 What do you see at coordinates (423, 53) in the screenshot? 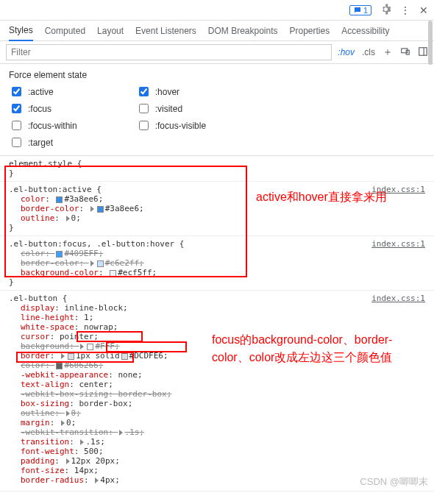
I see `panel-icon` at bounding box center [423, 53].